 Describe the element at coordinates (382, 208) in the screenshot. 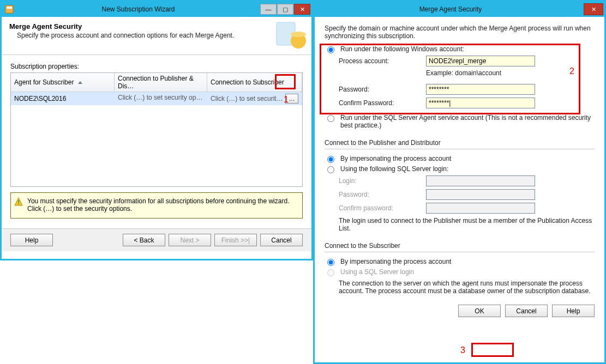

I see `pd-confirm-label: Confirm password:` at that location.